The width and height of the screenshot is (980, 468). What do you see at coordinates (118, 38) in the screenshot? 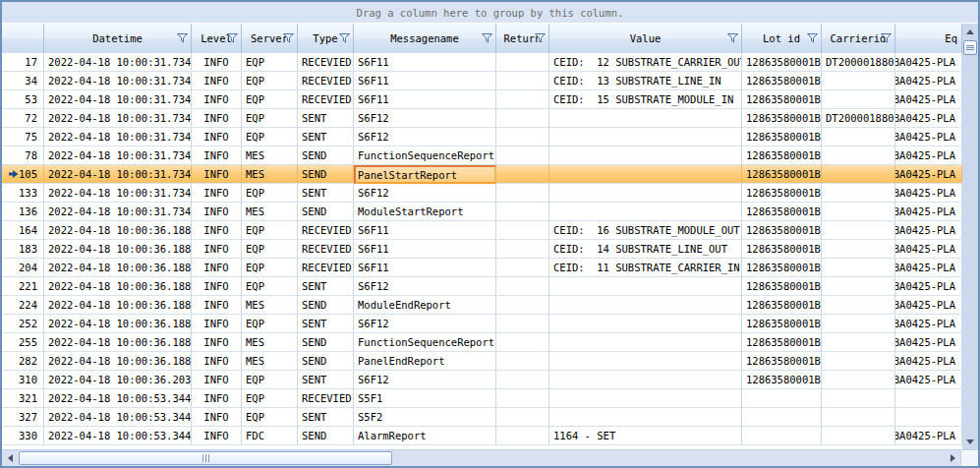
I see `column-header-datetime: Datetime` at bounding box center [118, 38].